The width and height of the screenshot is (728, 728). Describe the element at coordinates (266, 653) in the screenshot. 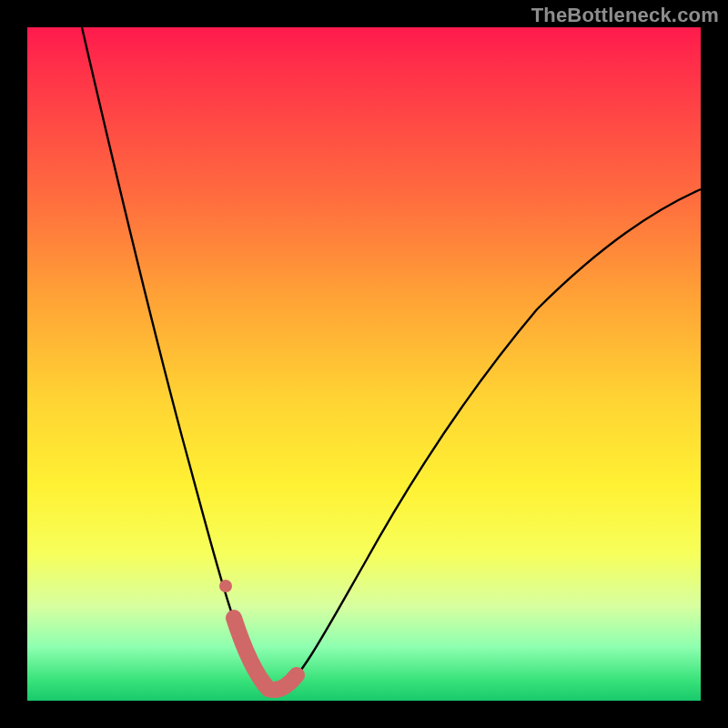

I see `trough-highlight` at that location.